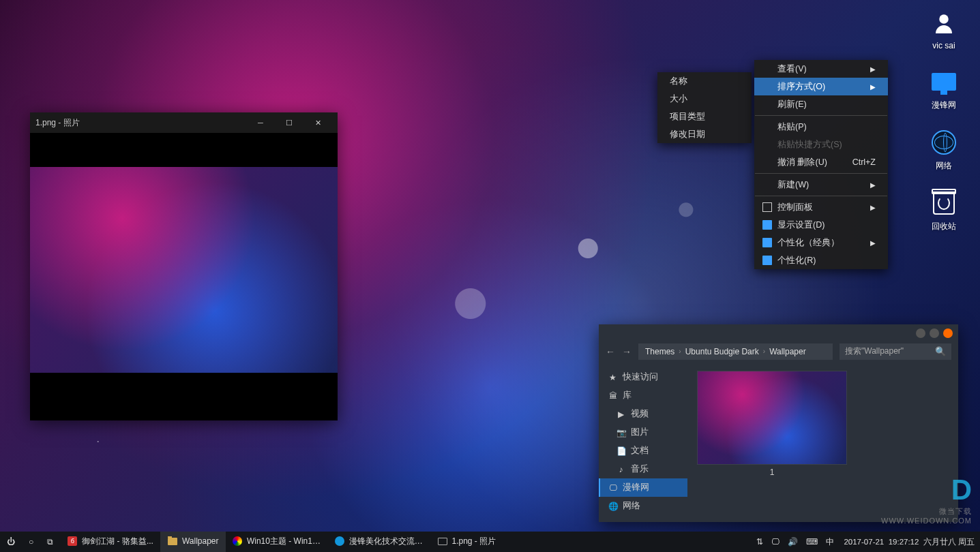  Describe the element at coordinates (490, 542) in the screenshot. I see `taskbar: ⏻ ○ ⧉ б御剑江湖 - 骆集益... Wallpaper Win10主题 -…` at that location.